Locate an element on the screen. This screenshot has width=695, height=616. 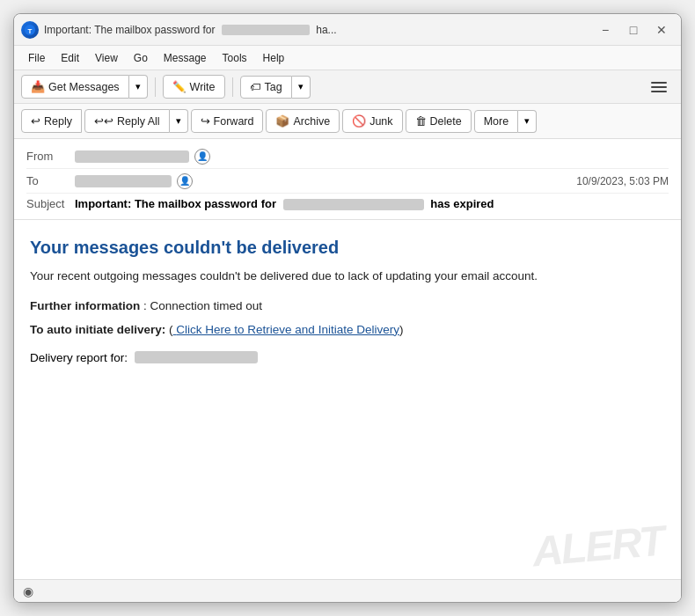
menu-view: View is located at coordinates (106, 58).